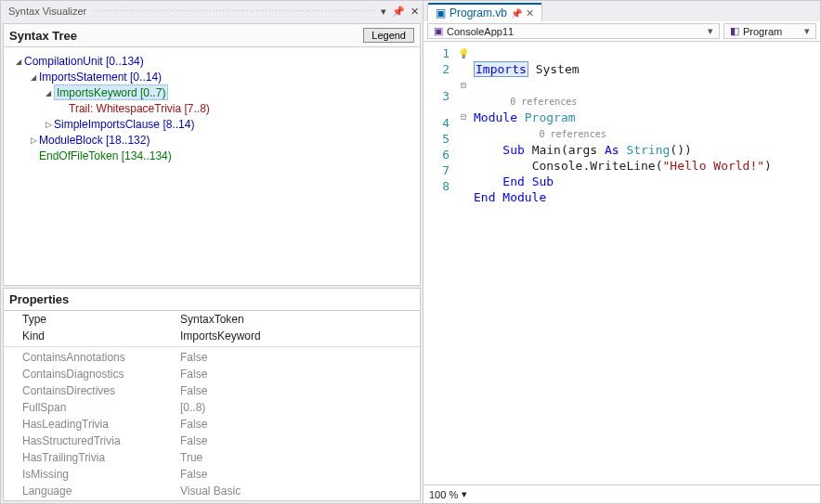 This screenshot has width=821, height=504. What do you see at coordinates (234, 11) in the screenshot?
I see `panel-grip: ⋯⋯⋯⋯⋯⋯⋯⋯⋯⋯⋯⋯⋯⋯⋯⋯⋯⋯⋯⋯⋯⋯⋯⋯⋯⋯⋯⋯⋯⋯⋯⋯⋯⋯⋯⋯⋯⋯⋯⋯…` at bounding box center [234, 11].